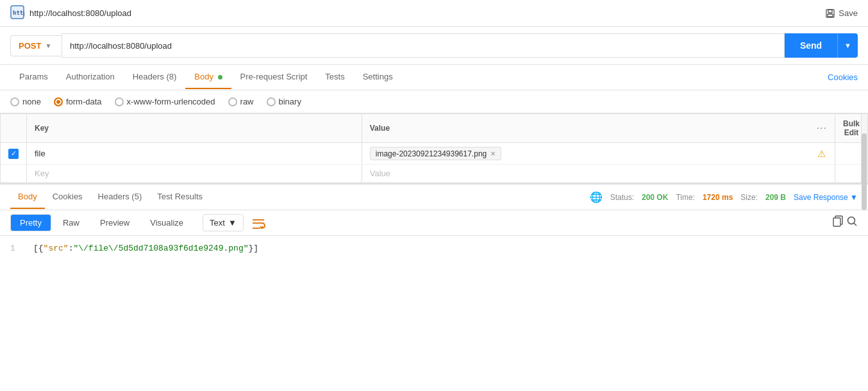 This screenshot has height=391, width=868. What do you see at coordinates (271, 102) in the screenshot?
I see `radio-binary-circle` at bounding box center [271, 102].